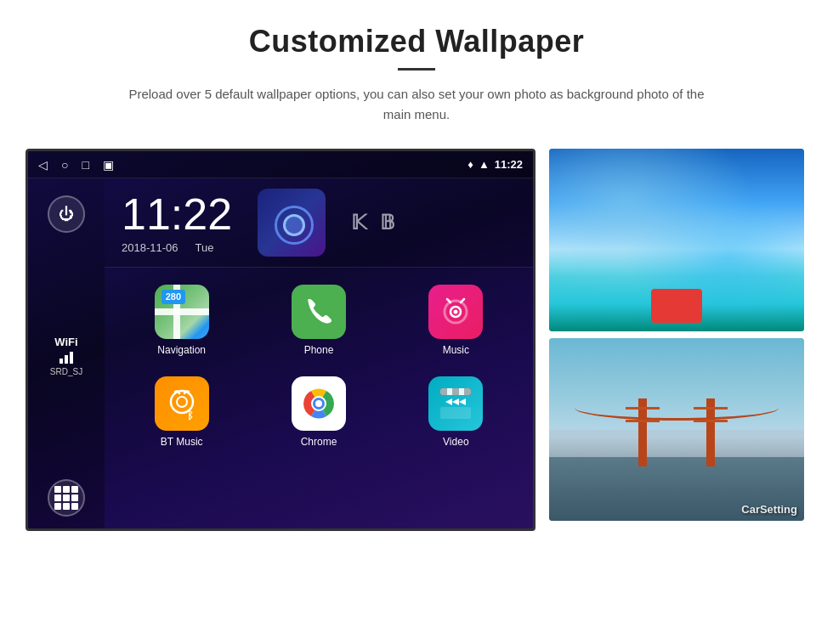 This screenshot has height=644, width=833. I want to click on clock-area: 11:22 2018-11-06 Tue 𝕂 𝔹, so click(319, 223).